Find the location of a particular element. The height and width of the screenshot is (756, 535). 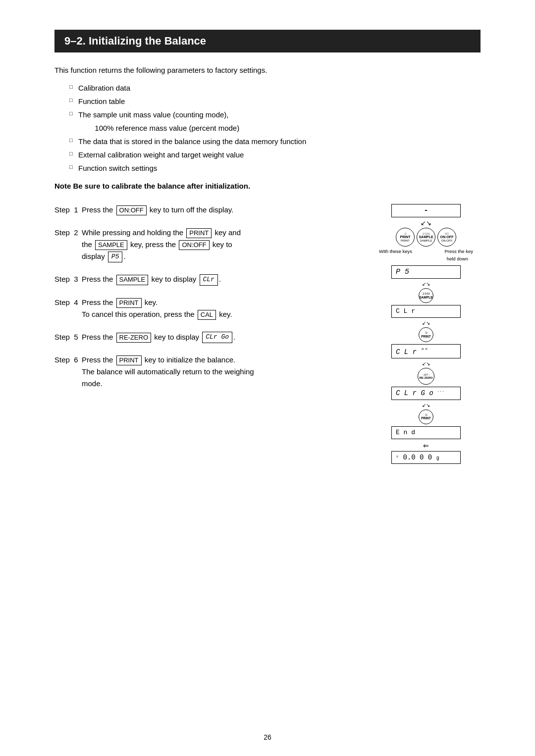

cal-key: CAL is located at coordinates (207, 315).